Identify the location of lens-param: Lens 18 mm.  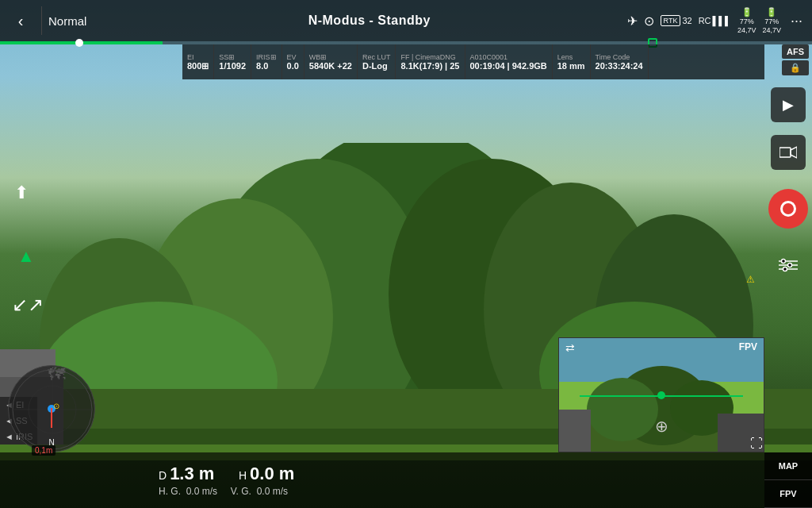
(572, 62).